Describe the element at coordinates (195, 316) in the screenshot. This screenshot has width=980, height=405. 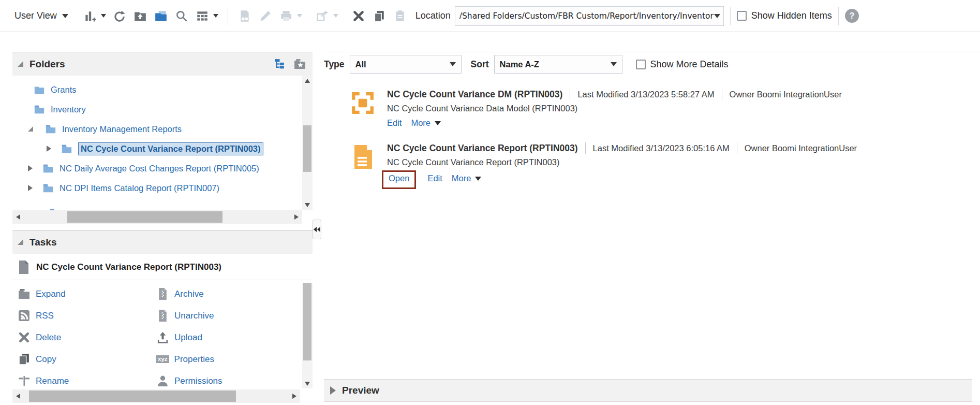
I see `task-link-label: Unarchive` at that location.